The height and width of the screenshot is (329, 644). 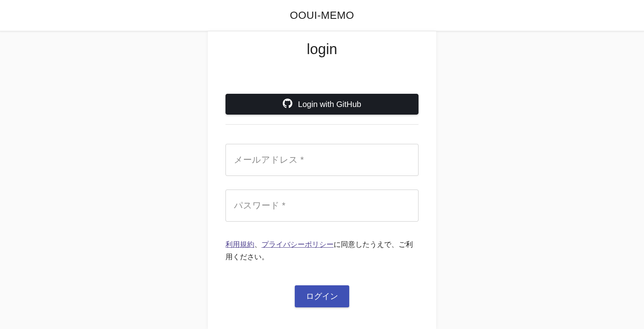 What do you see at coordinates (322, 297) in the screenshot?
I see `login-button-wrap: ログイン` at bounding box center [322, 297].